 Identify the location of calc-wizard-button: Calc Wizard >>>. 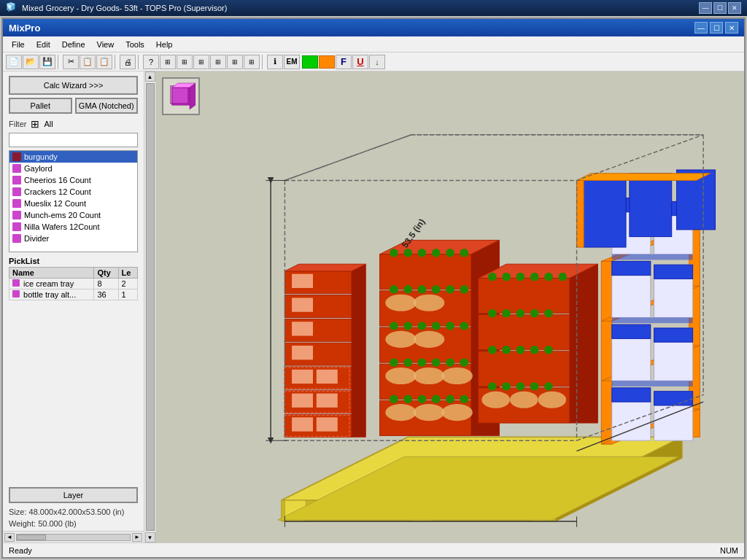
(73, 85).